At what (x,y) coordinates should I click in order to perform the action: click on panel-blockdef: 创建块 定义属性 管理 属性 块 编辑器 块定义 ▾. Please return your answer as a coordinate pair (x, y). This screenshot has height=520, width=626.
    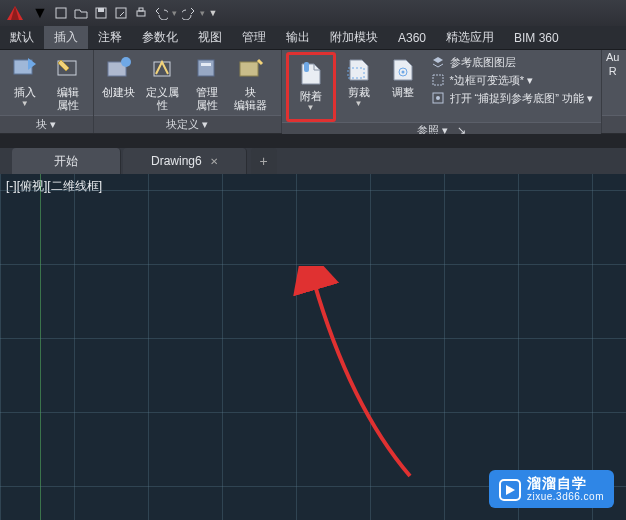
    Looking at the image, I should click on (188, 92).